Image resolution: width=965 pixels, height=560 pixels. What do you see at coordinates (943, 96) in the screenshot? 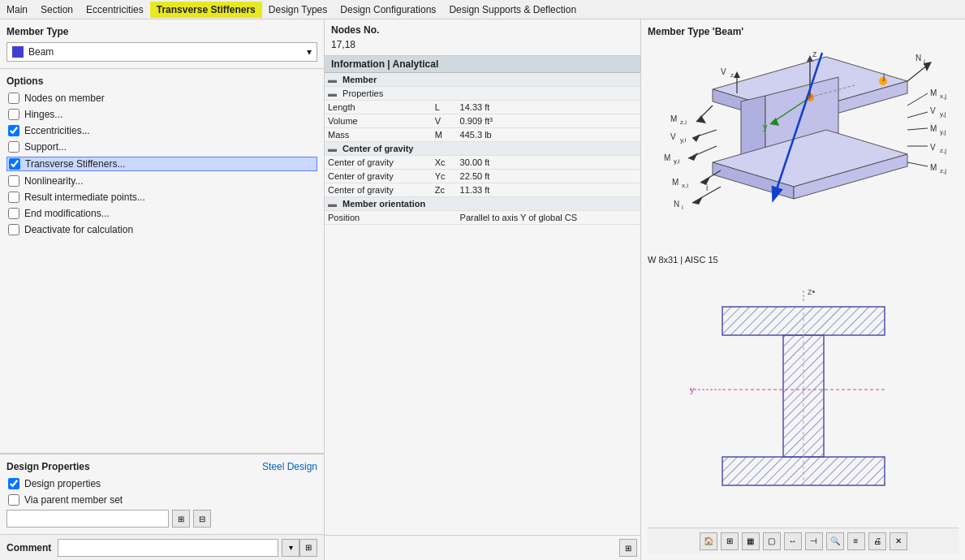
I see `mxj-subscript: x,j` at bounding box center [943, 96].